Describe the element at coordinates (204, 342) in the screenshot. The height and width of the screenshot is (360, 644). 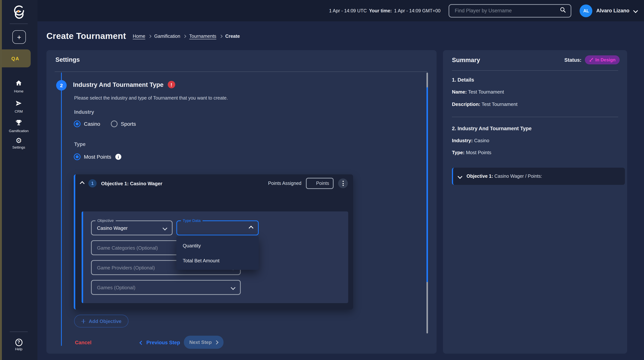
I see `next-step-button: Next Step` at that location.